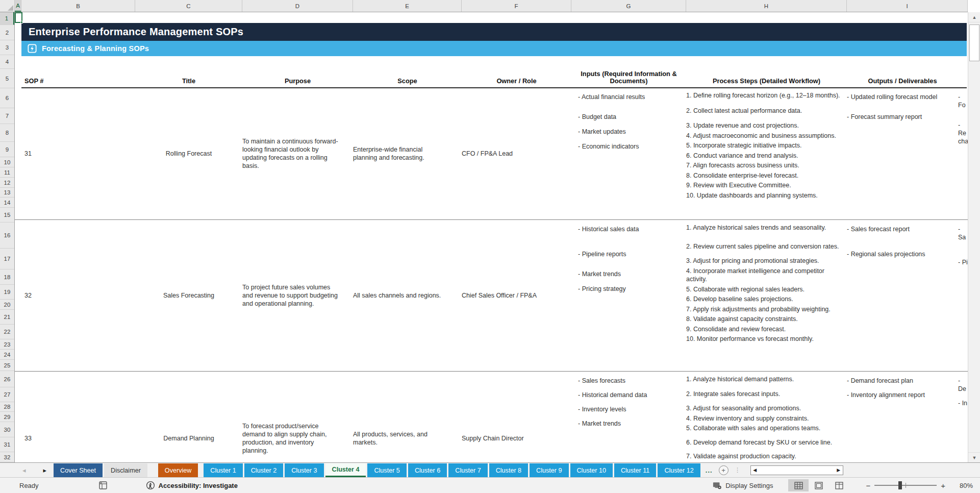 The width and height of the screenshot is (980, 493). Describe the element at coordinates (709, 471) in the screenshot. I see `more-sheets-indicator: ...` at that location.